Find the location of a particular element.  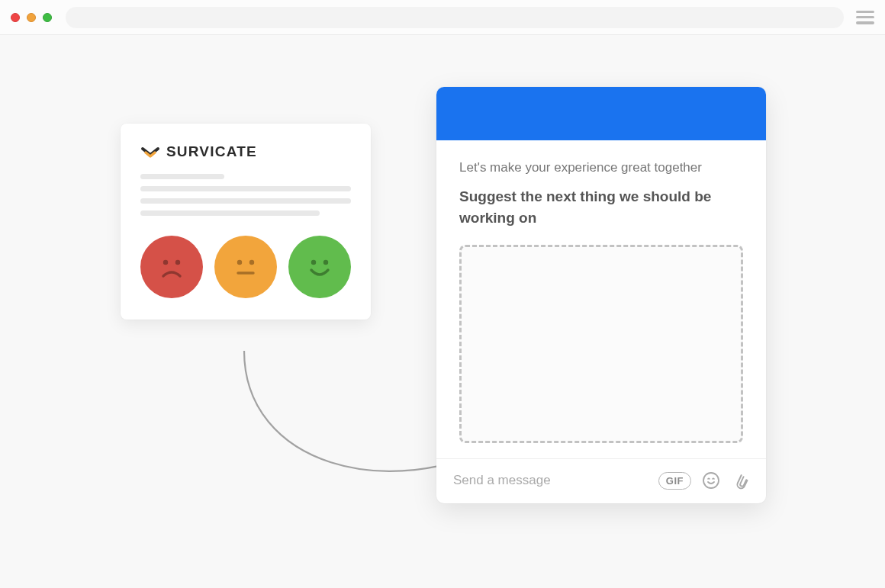

frown-icon is located at coordinates (172, 267).